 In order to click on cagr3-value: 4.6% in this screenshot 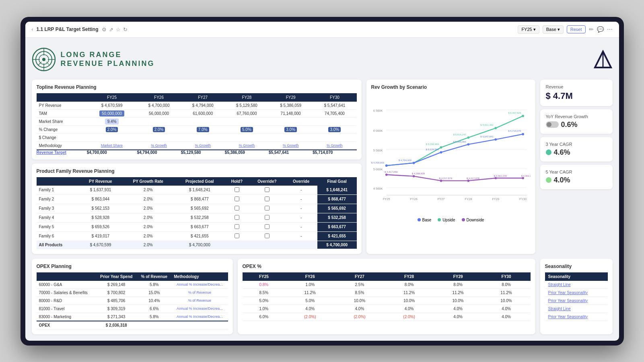, I will do `click(562, 153)`.